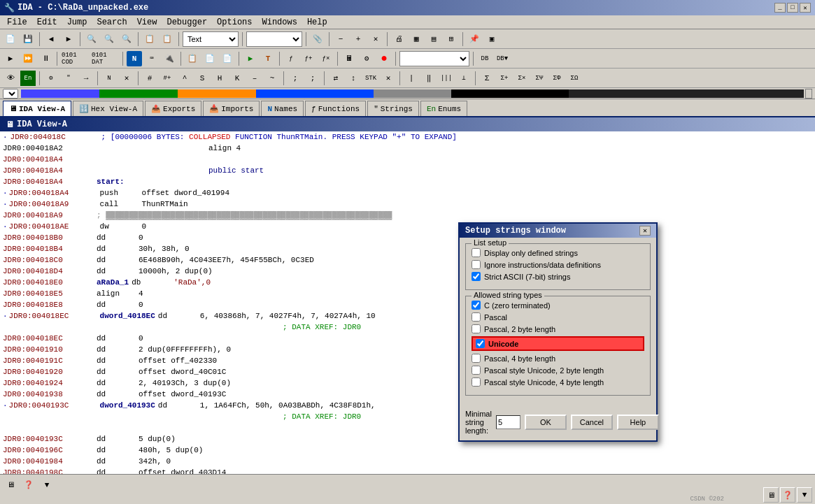  What do you see at coordinates (444, 108) in the screenshot?
I see `tab-enums: En Enums` at bounding box center [444, 108].